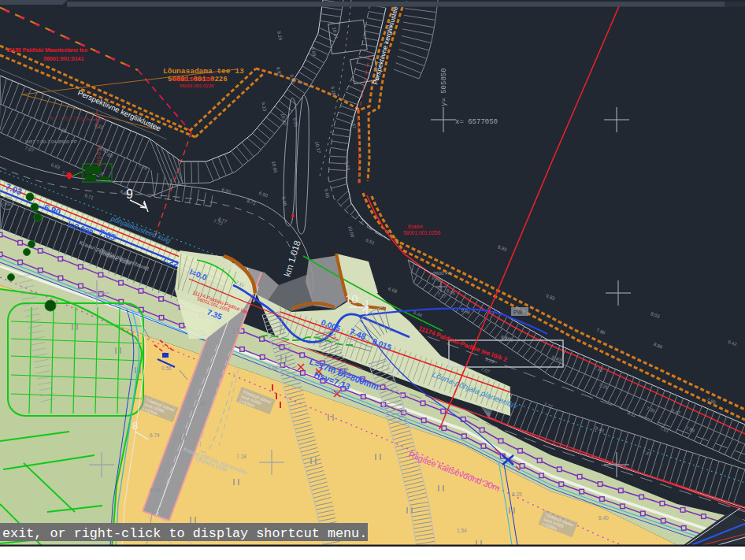  I want to click on svg-text: Lõunasadama tee 13, so click(203, 71).